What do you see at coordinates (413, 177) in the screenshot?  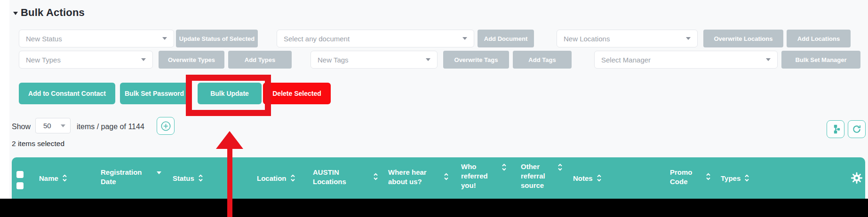 I see `column-label: Where hear about us?` at bounding box center [413, 177].